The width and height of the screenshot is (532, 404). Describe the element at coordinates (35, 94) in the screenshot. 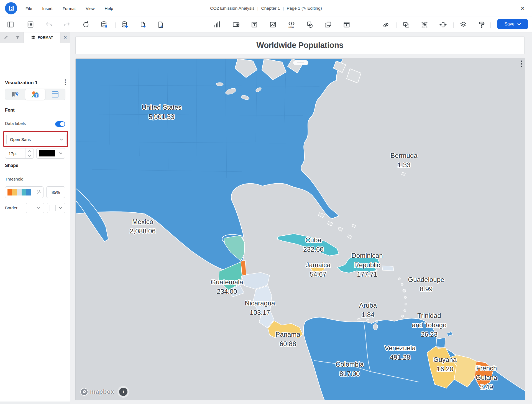

I see `text-style-tab: T` at that location.